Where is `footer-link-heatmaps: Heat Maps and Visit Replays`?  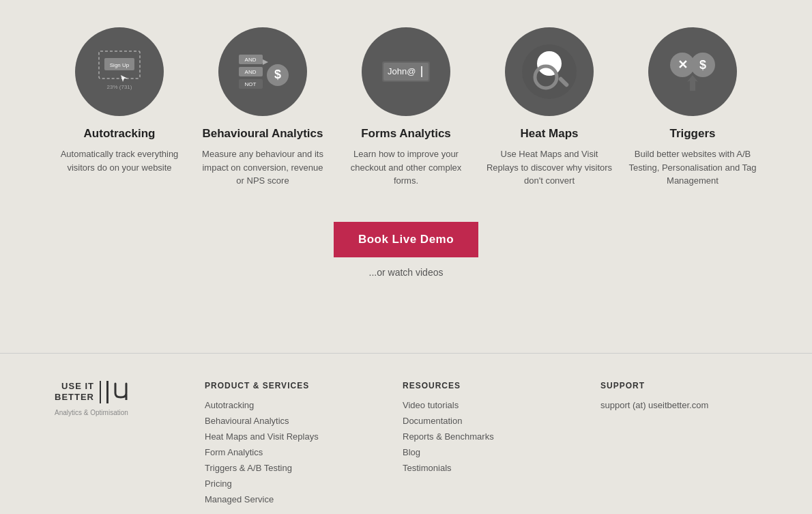
footer-link-heatmaps: Heat Maps and Visit Replays is located at coordinates (283, 437).